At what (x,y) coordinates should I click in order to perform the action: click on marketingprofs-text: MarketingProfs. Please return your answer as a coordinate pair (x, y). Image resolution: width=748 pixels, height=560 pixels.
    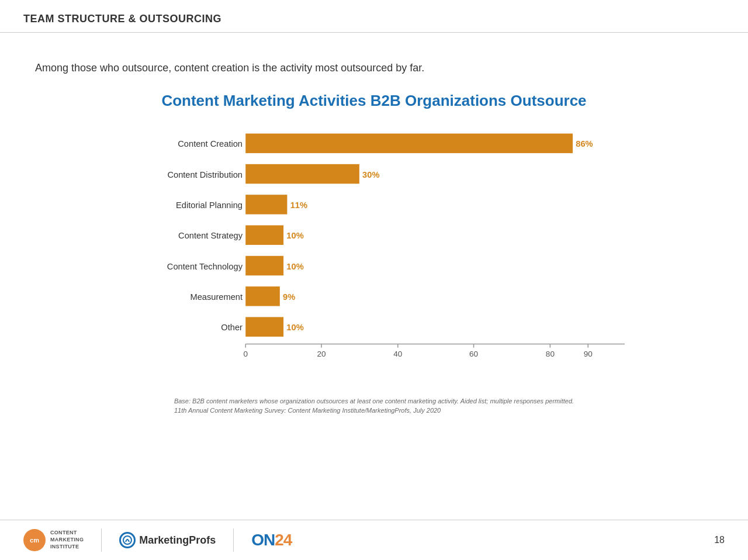
    Looking at the image, I should click on (178, 540).